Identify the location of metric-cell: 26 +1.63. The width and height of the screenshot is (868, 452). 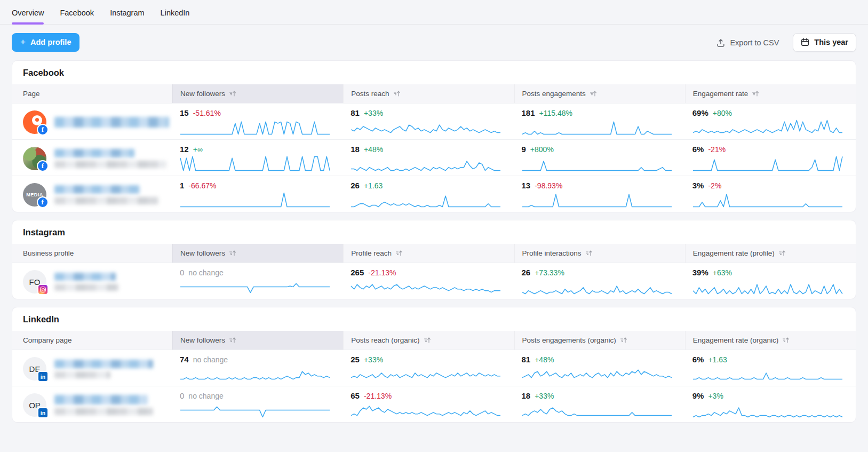
(428, 194).